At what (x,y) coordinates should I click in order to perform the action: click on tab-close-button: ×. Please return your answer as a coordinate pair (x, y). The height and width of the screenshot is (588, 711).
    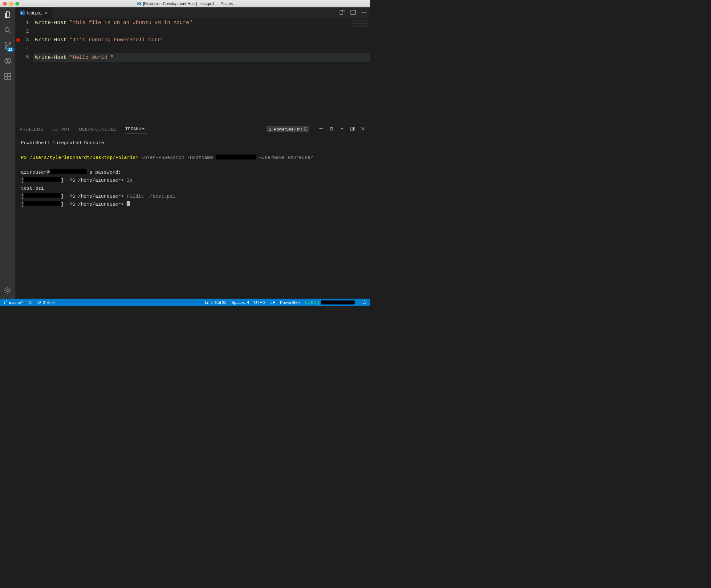
    Looking at the image, I should click on (46, 13).